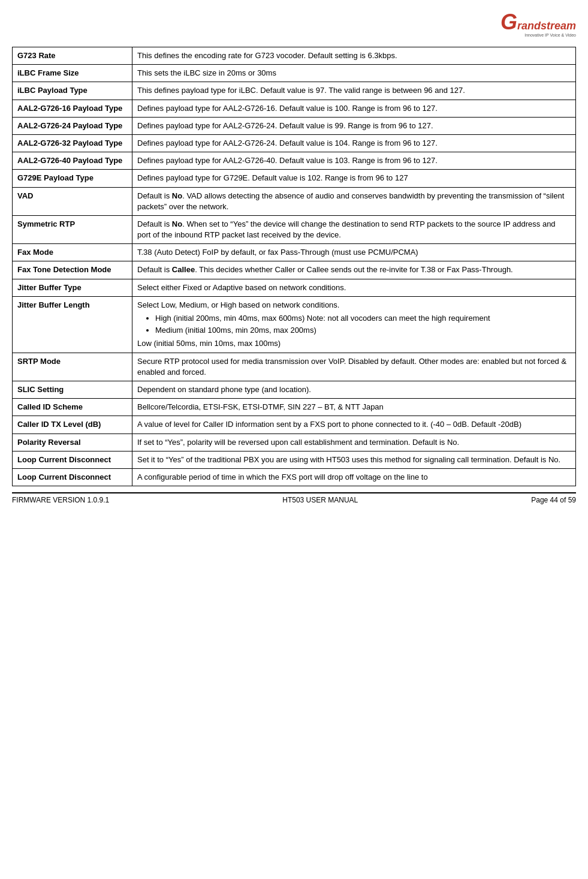  Describe the element at coordinates (73, 161) in the screenshot. I see `row-label: AAL2-G726-40 Payload Type` at that location.